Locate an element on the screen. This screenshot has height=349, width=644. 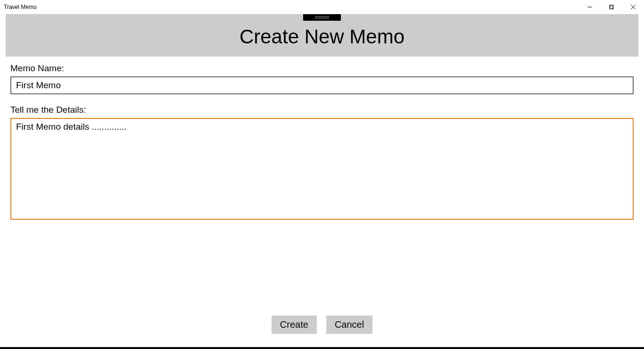
maximize-button is located at coordinates (611, 7).